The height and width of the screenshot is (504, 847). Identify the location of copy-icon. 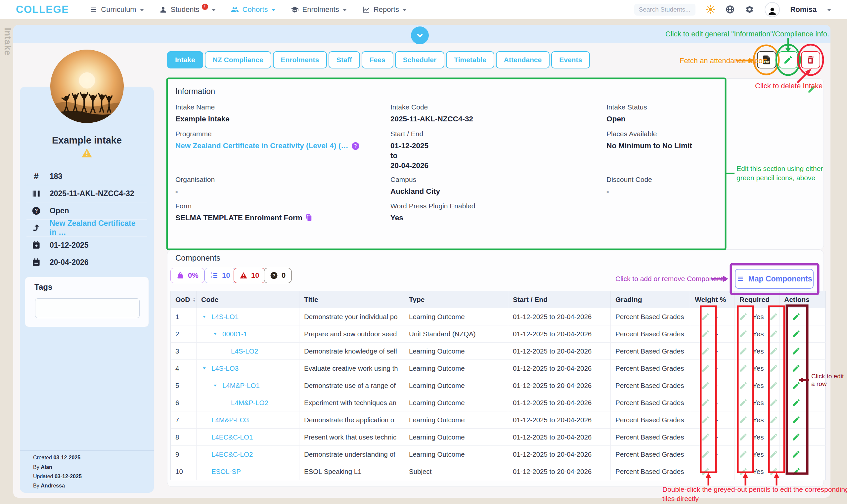
(308, 217).